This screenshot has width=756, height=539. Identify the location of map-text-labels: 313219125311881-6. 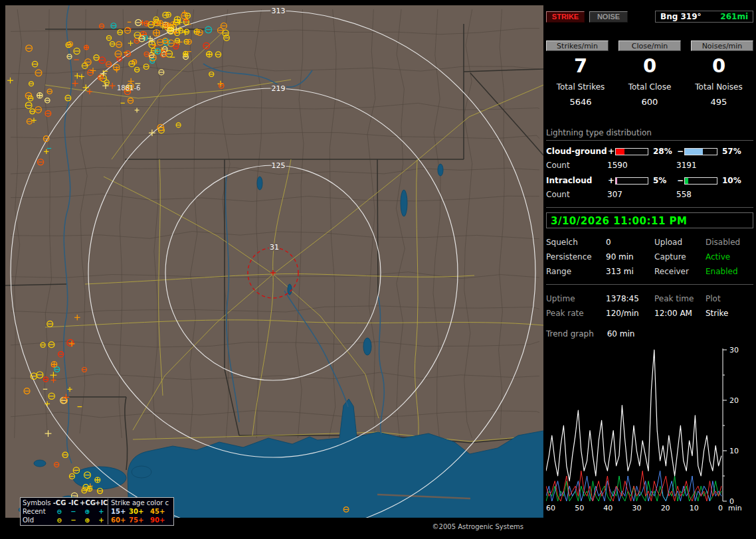
(201, 141).